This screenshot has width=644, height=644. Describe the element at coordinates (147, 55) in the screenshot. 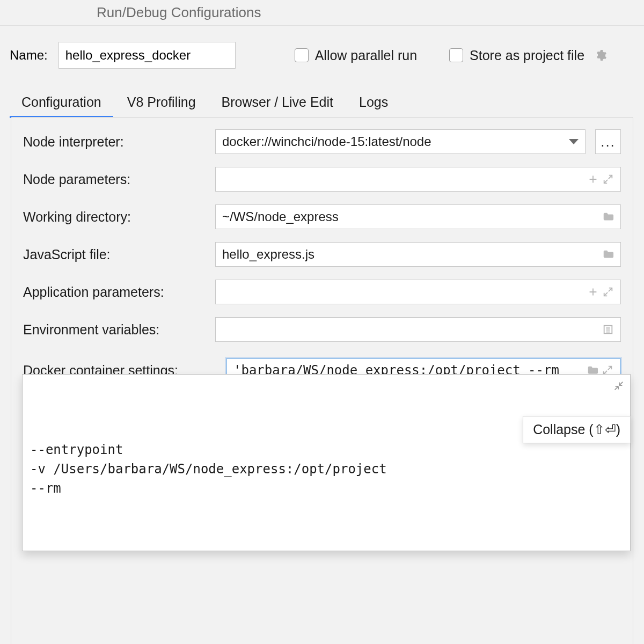

I see `name-input` at that location.